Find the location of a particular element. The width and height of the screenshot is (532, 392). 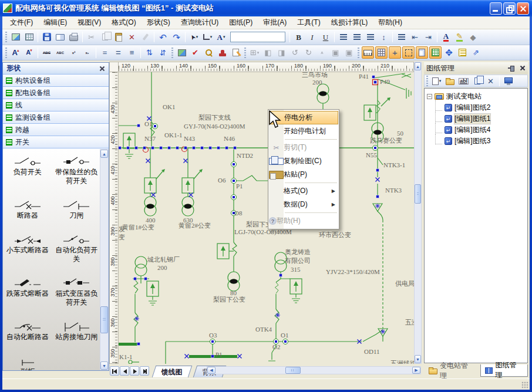

shapes-scrollbar: ▲ ▼ is located at coordinates (105, 259).